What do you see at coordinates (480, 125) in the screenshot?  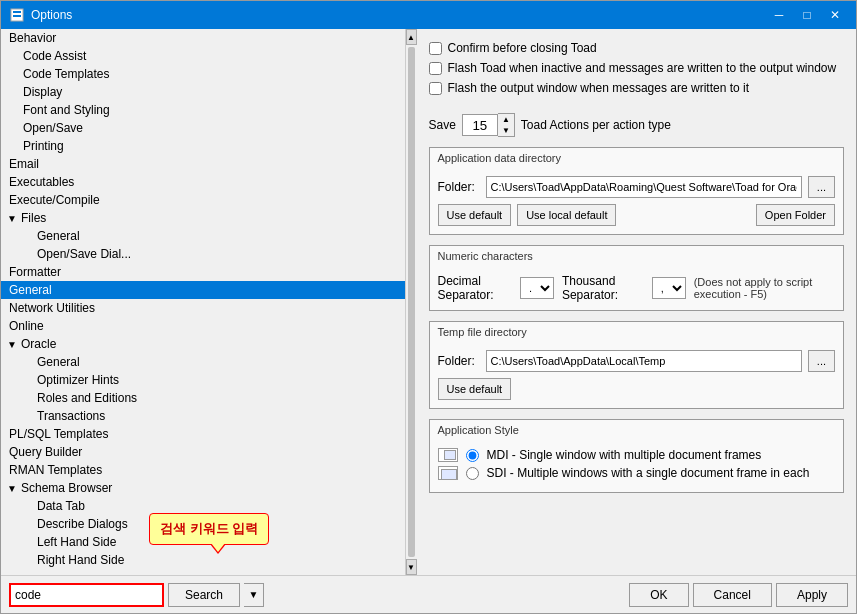 I see `save-value-input` at bounding box center [480, 125].